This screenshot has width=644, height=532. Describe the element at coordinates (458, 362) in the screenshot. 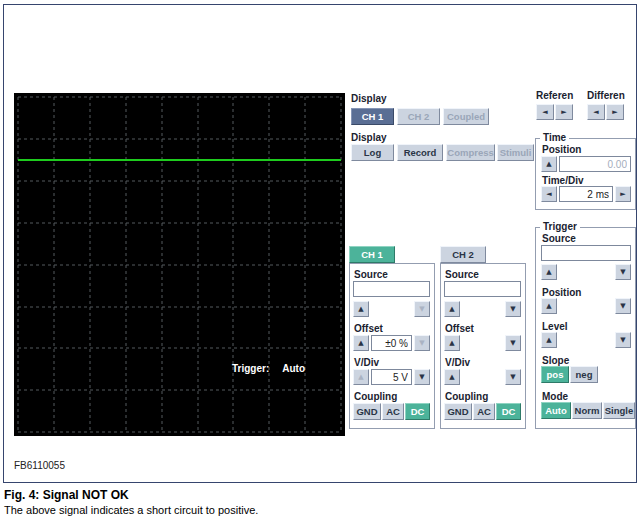

I see `ch2-vdiv-label: V/Div` at that location.